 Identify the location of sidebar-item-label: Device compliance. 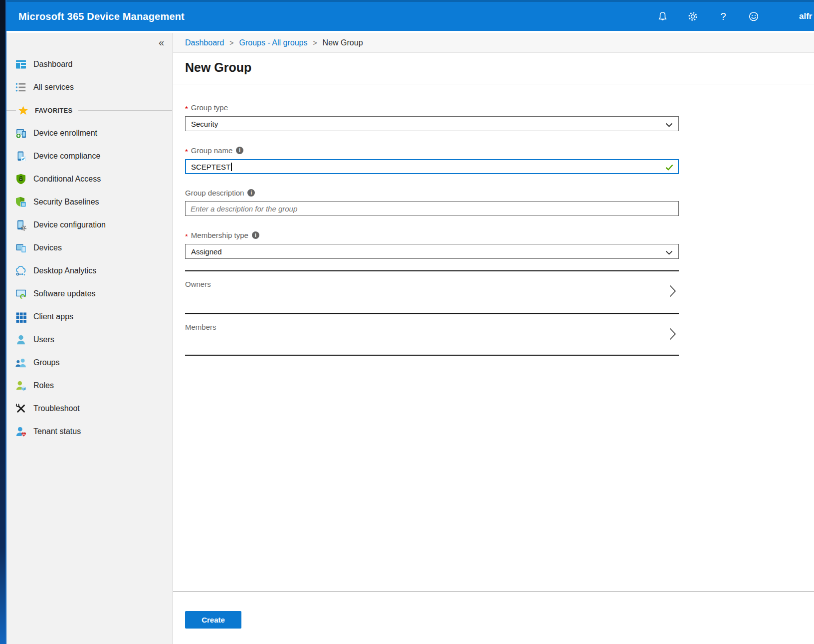
(67, 156).